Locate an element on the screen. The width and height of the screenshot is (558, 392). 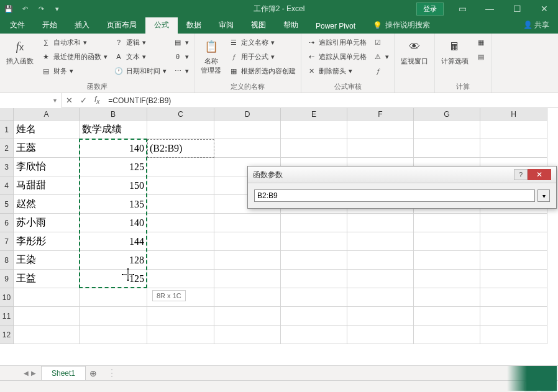
cell-F7 is located at coordinates (380, 242).